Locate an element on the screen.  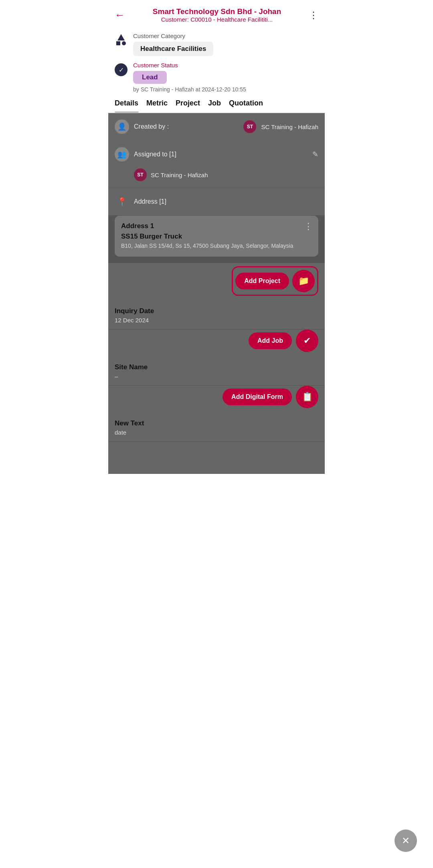
new-text-block: New Text date is located at coordinates (216, 428).